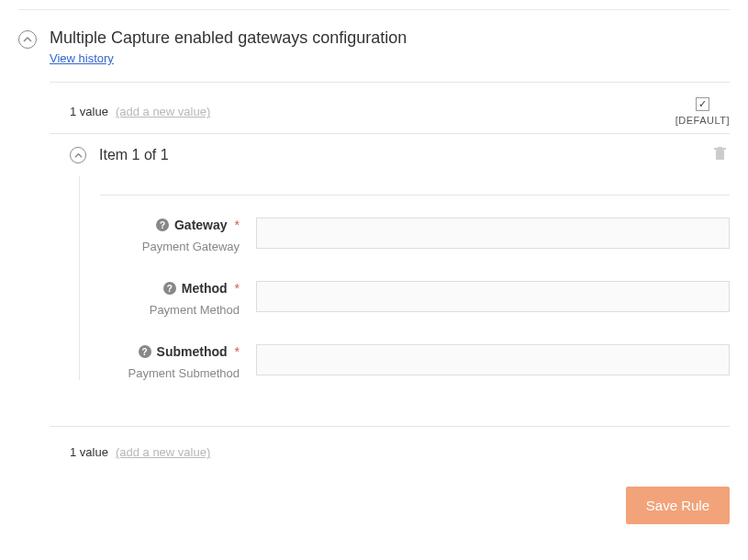 This screenshot has height=560, width=748. What do you see at coordinates (415, 195) in the screenshot?
I see `item-divider` at bounding box center [415, 195].